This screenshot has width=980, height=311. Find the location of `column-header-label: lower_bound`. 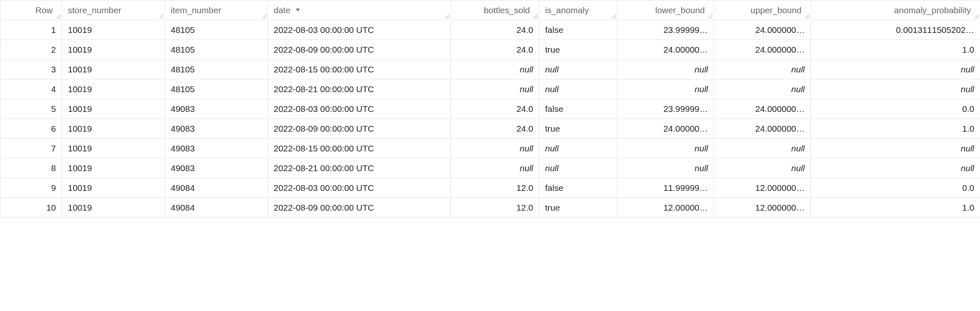

column-header-label: lower_bound is located at coordinates (680, 10).